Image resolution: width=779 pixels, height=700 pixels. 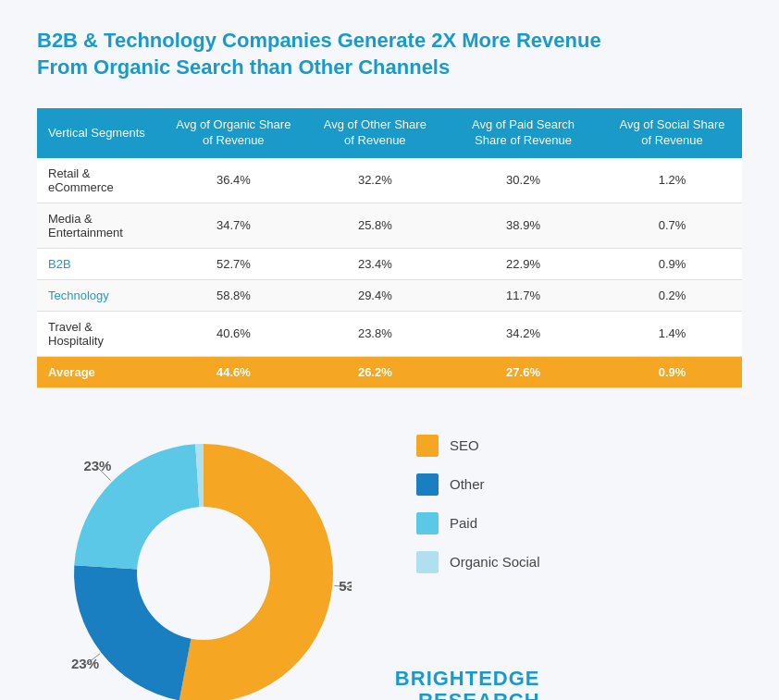 What do you see at coordinates (460, 568) in the screenshot?
I see `right-section: SEOOtherPaidOrganic Social BRIGHTEDGE RE…` at bounding box center [460, 568].